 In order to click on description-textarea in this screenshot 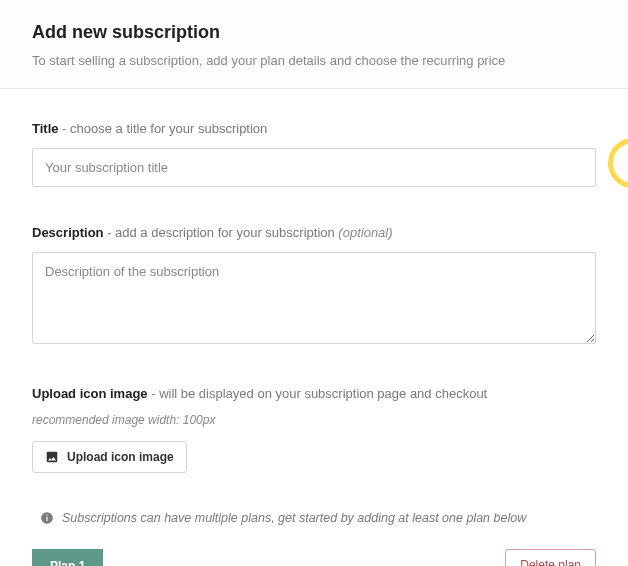, I will do `click(314, 298)`.